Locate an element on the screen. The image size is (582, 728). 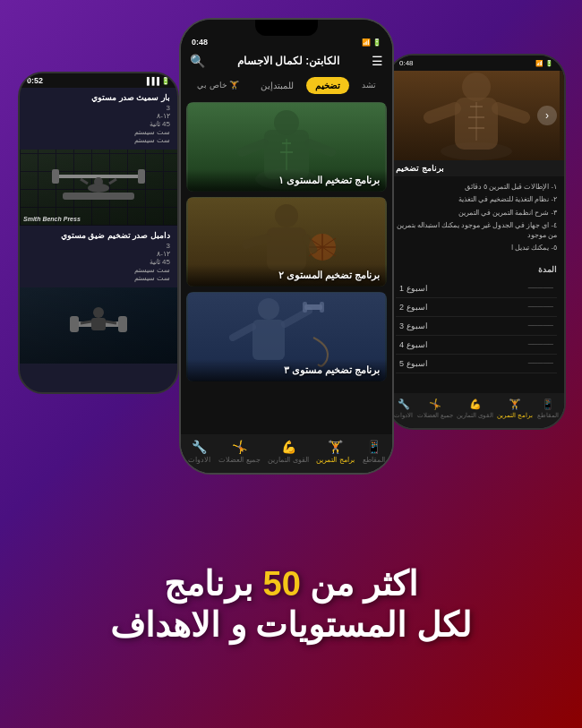
exercise-2-rest: 45 ثانية is located at coordinates (98, 261).